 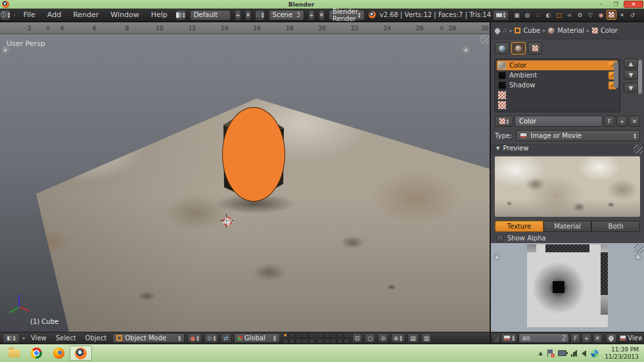 What do you see at coordinates (557, 85) in the screenshot?
I see `texture-slot-list: Color ✓ Ambient ✓ Shadow ✓` at bounding box center [557, 85].